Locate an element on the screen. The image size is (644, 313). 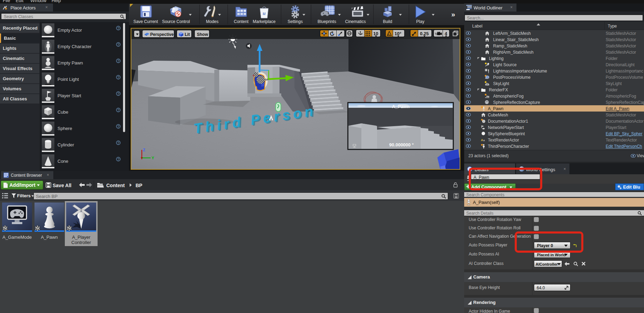
svg-text: A is located at coordinates (482, 140).